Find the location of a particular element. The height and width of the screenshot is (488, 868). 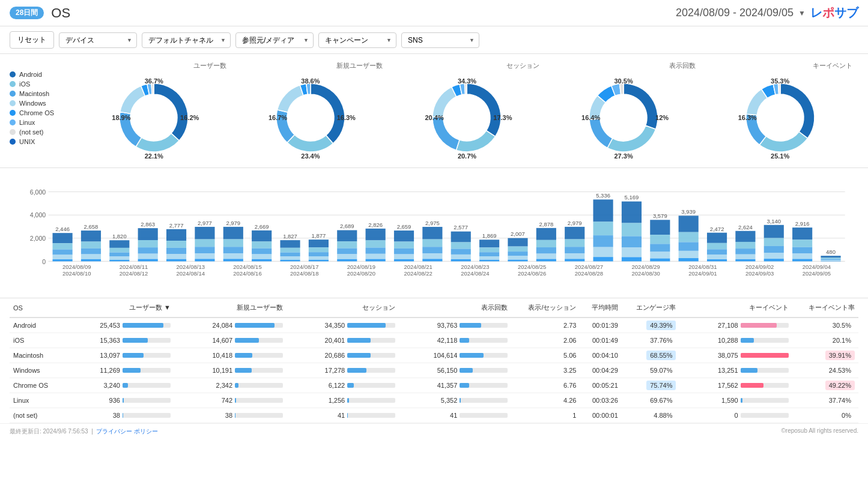

bar-cell: 6,122 is located at coordinates (342, 385).